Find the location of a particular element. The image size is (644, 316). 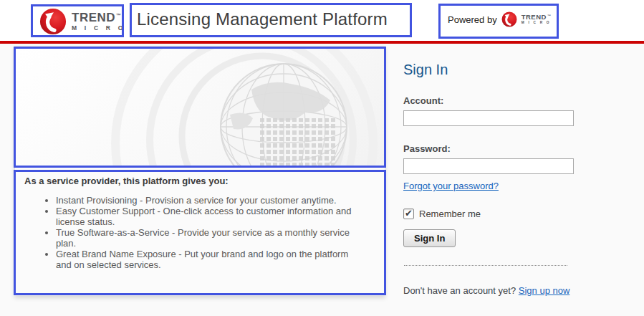

promo-bullet-item: True Software-as-a-Service - Provide you… is located at coordinates (208, 238).